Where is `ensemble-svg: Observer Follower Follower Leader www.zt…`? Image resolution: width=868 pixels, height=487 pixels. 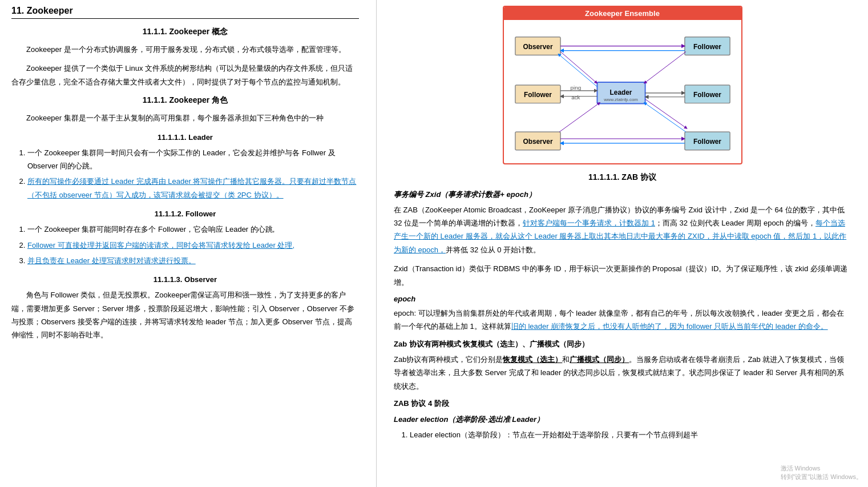 ensemble-svg: Observer Follower Follower Leader www.zt… is located at coordinates (623, 91).